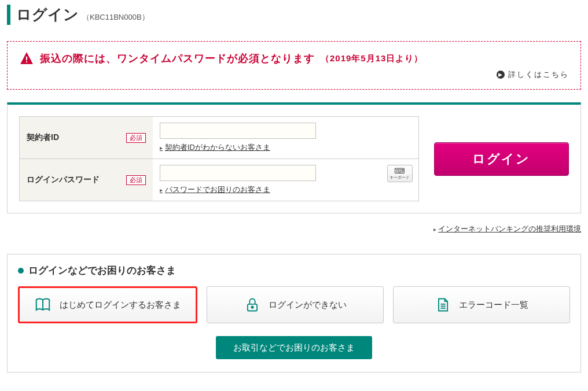 Image resolution: width=588 pixels, height=391 pixels. Describe the element at coordinates (43, 138) in the screenshot. I see `id-label-text: 契約者ID` at that location.